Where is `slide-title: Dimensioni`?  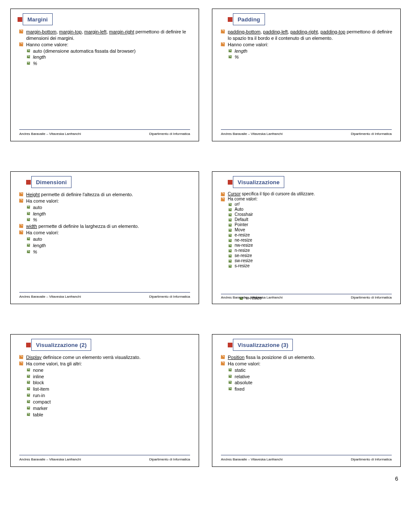 slide-title: Dimensioni is located at coordinates (51, 182).